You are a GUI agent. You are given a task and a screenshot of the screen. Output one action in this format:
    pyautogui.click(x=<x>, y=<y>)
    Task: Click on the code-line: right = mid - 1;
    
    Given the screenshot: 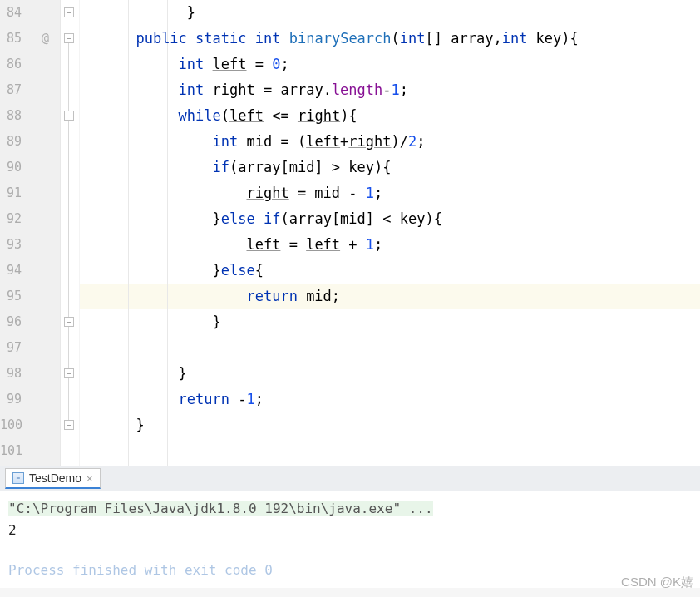 What is the action you would take?
    pyautogui.click(x=390, y=193)
    